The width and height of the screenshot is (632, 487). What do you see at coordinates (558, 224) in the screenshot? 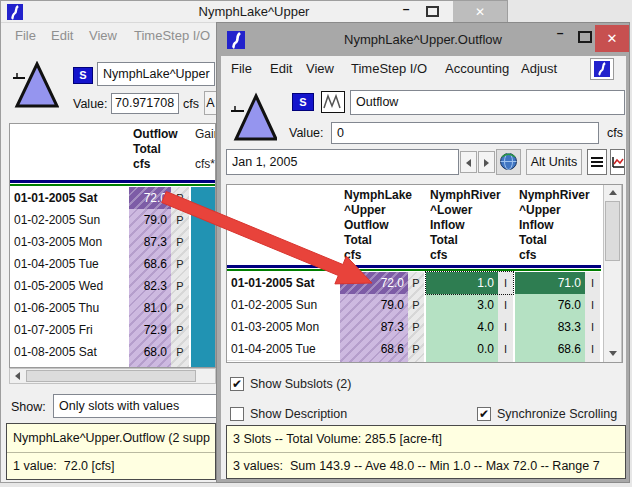
I see `column-header-3: NymphRiver ^Upper Inflow Total cfs` at bounding box center [558, 224].